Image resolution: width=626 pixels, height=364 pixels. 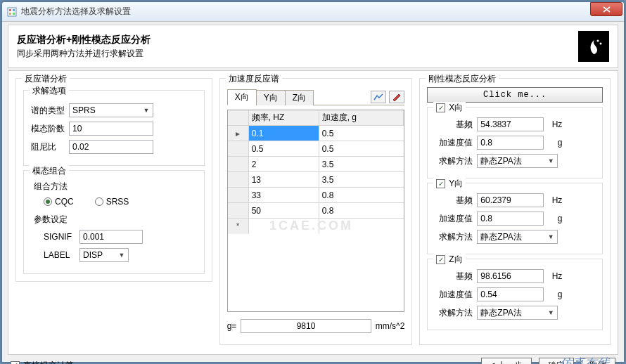 I want to click on signif-label: SIGNIF, so click(x=59, y=237).